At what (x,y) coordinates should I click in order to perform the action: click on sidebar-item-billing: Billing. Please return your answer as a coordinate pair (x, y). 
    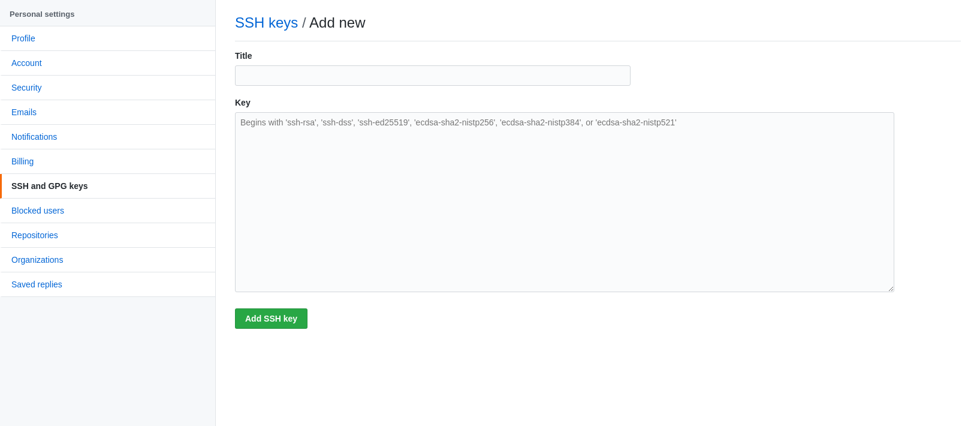
    Looking at the image, I should click on (108, 162).